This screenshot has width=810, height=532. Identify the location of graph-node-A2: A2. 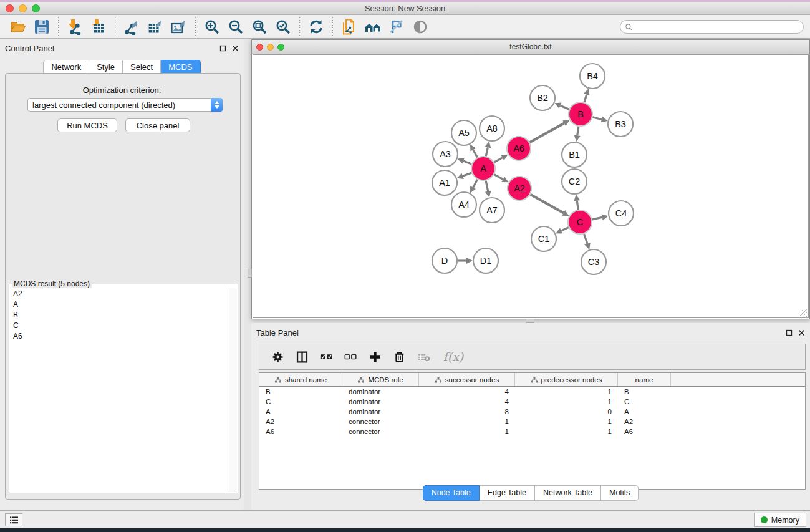
(519, 188).